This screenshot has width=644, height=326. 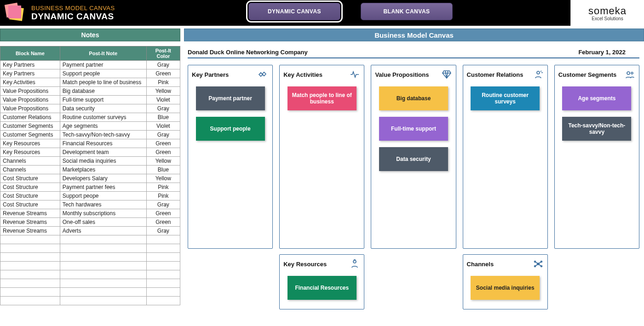 I want to click on table-row: ChannelsSocial media inquiriesYellow, so click(x=90, y=161).